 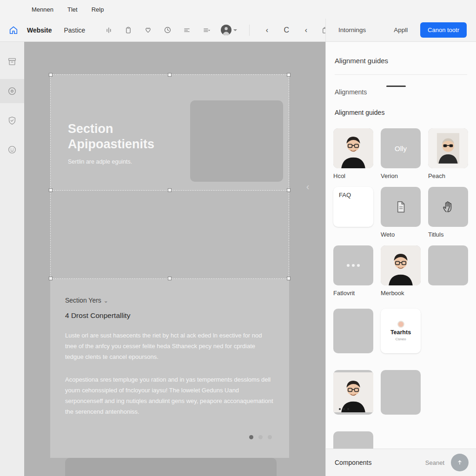 I want to click on pagination-dots, so click(x=260, y=437).